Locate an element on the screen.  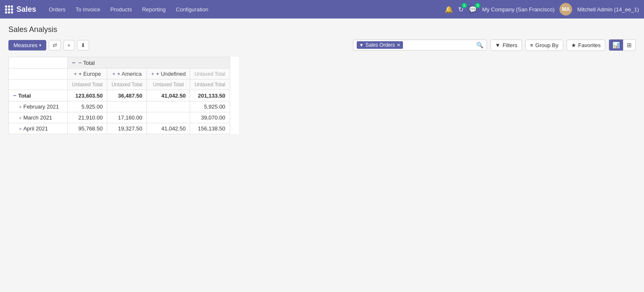
col-america-header: ++ America is located at coordinates (127, 74).